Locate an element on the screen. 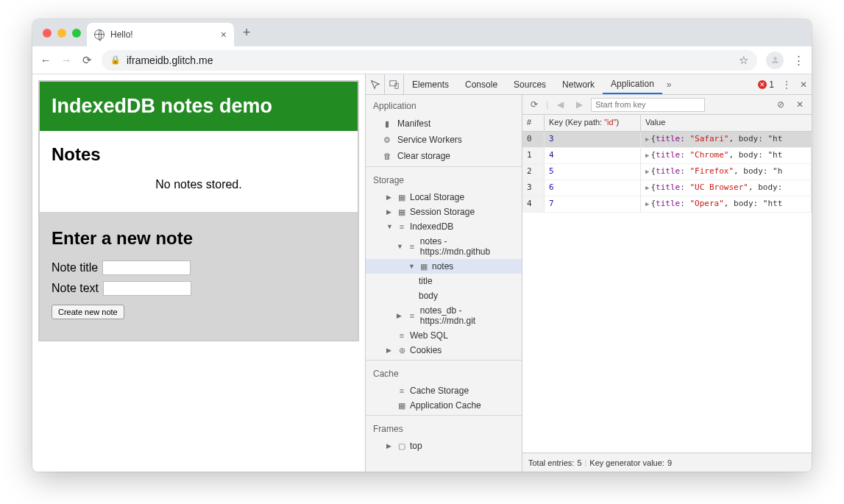 Image resolution: width=844 pixels, height=504 pixels. idb-table-header: # Key (Key path: "id") Value is located at coordinates (667, 124).